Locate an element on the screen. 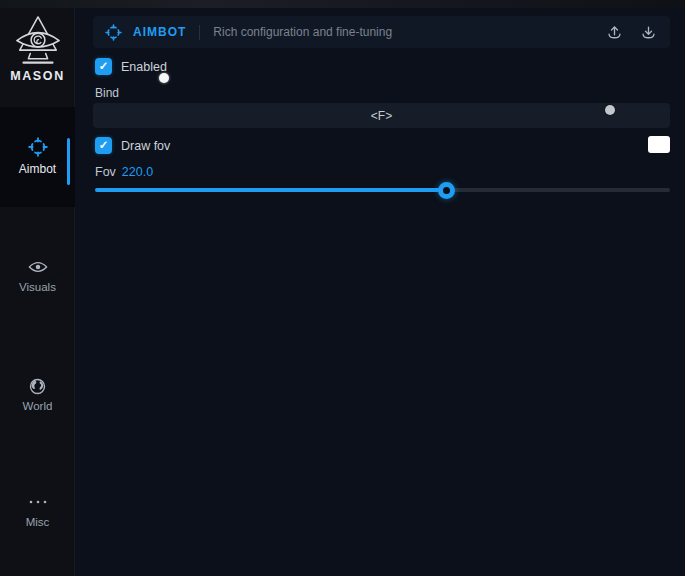 Image resolution: width=685 pixels, height=576 pixels. header-divider is located at coordinates (200, 32).